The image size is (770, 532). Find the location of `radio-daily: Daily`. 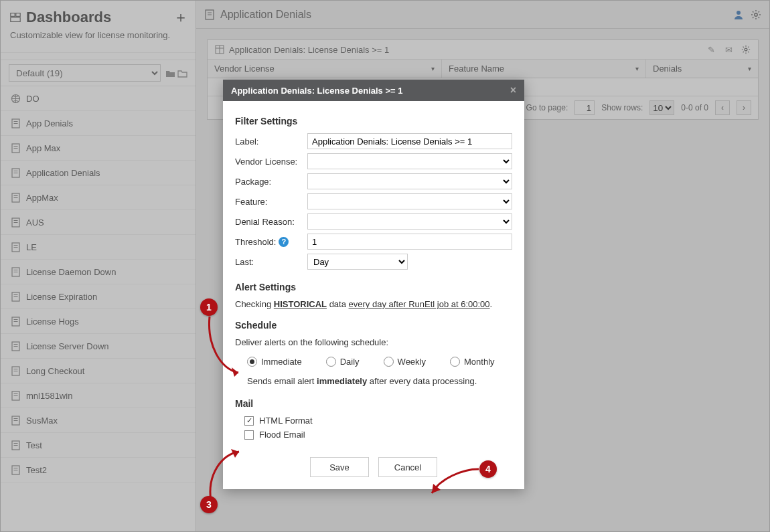

radio-daily: Daily is located at coordinates (343, 361).